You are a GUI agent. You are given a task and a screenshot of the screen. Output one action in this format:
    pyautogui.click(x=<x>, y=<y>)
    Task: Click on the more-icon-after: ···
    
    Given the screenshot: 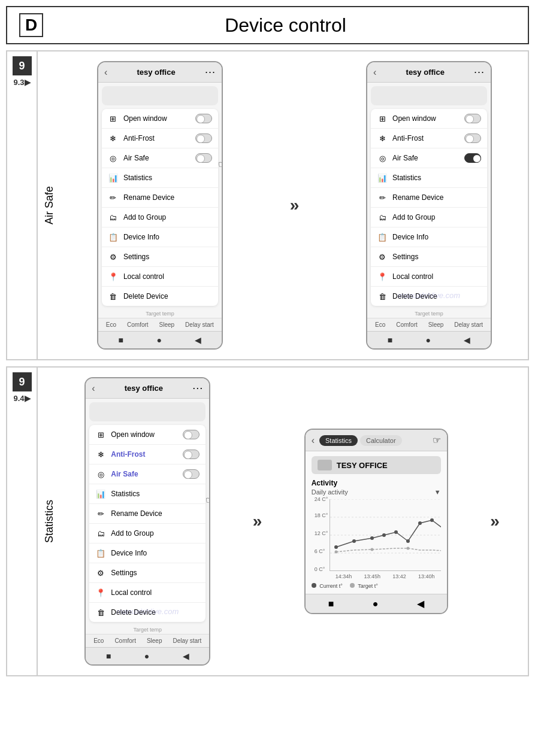 What is the action you would take?
    pyautogui.click(x=479, y=72)
    